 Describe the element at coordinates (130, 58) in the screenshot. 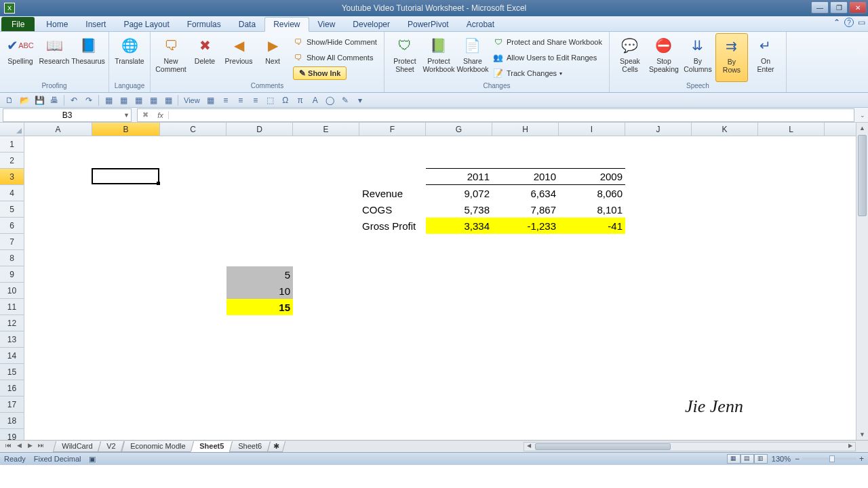

I see `translate-button: 🌐Translate` at that location.